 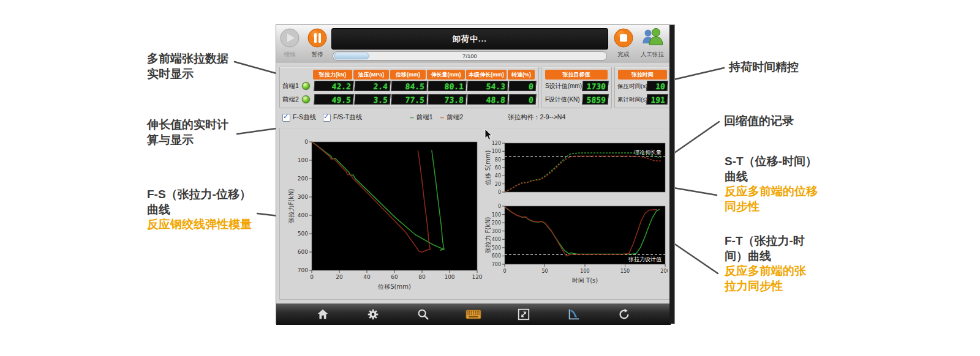 What do you see at coordinates (574, 314) in the screenshot?
I see `nav-curve-button` at bounding box center [574, 314].